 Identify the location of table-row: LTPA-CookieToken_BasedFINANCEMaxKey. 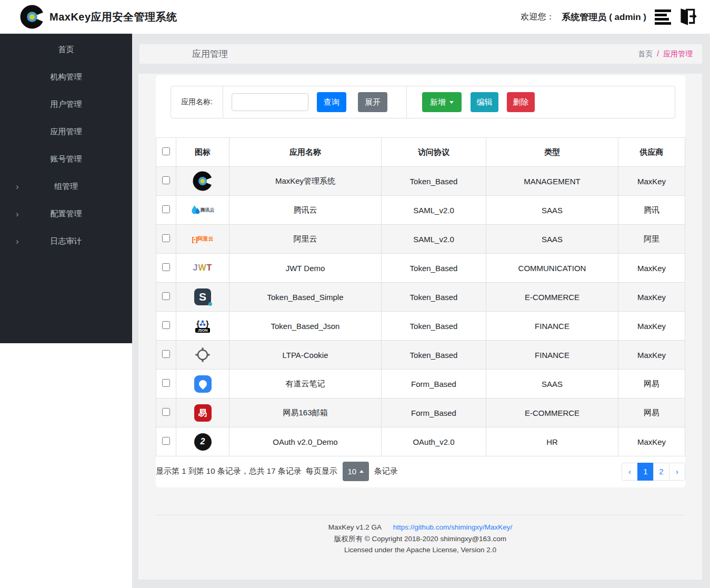
(421, 355).